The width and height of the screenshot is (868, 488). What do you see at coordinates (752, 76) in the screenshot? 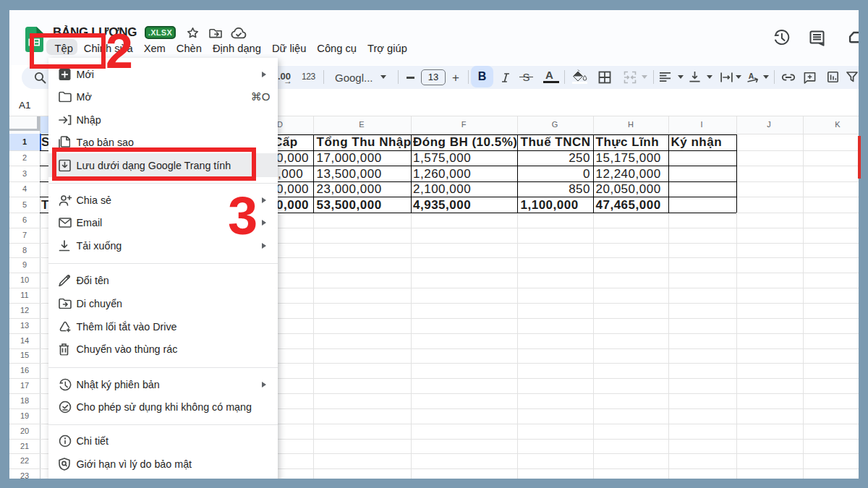
I see `svg-text: A` at bounding box center [752, 76].